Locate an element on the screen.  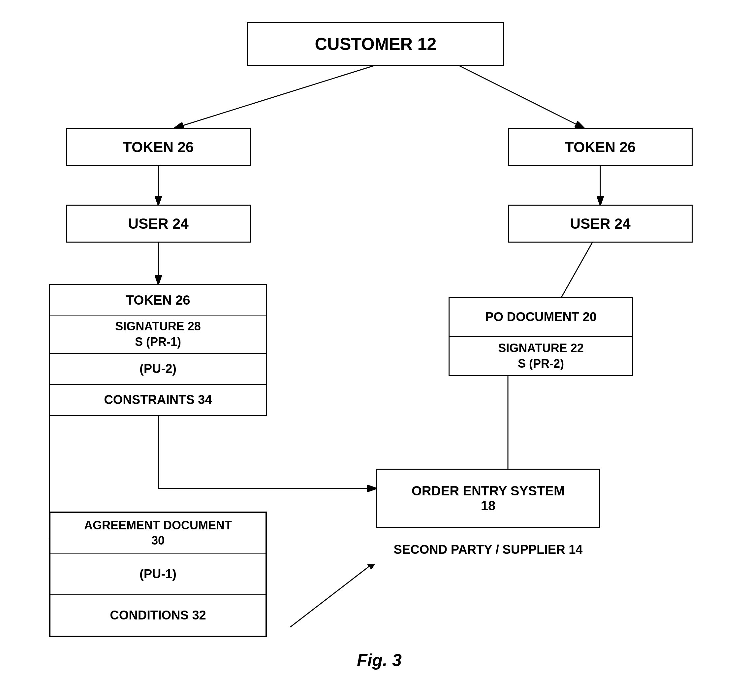
po-document-box: PO DOCUMENT 20 SIGNATURE 22S (PR-2) is located at coordinates (541, 336).